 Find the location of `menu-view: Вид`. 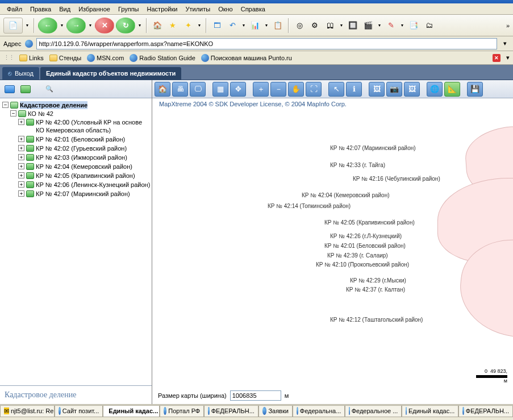

menu-view: Вид is located at coordinates (65, 9).